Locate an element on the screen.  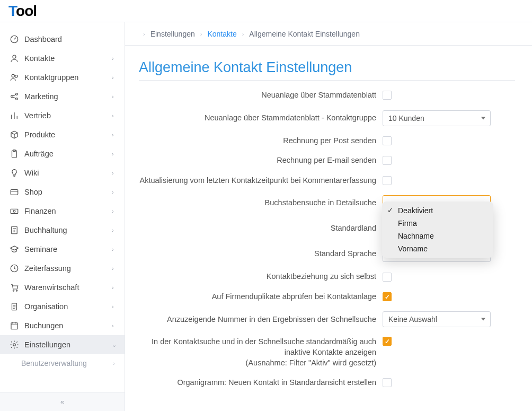
sidebar-item-produkte: Produkte› is located at coordinates (63, 135).